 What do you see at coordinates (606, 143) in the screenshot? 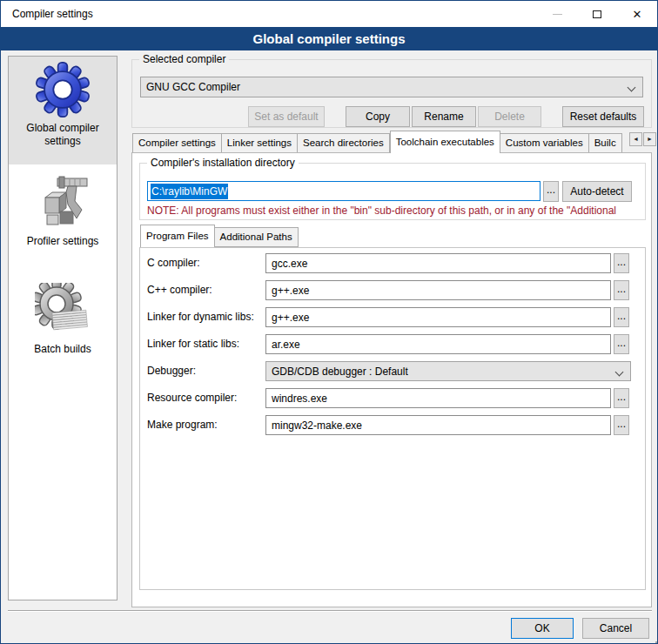
I see `tab-build-options: Builc` at bounding box center [606, 143].